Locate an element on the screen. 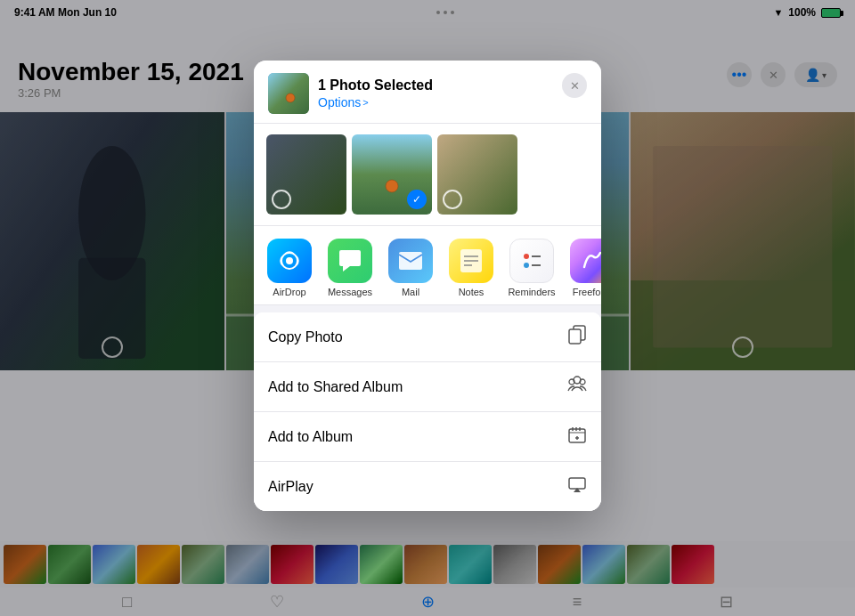 Image resolution: width=855 pixels, height=616 pixels. freeform-label: Freeform is located at coordinates (587, 292).